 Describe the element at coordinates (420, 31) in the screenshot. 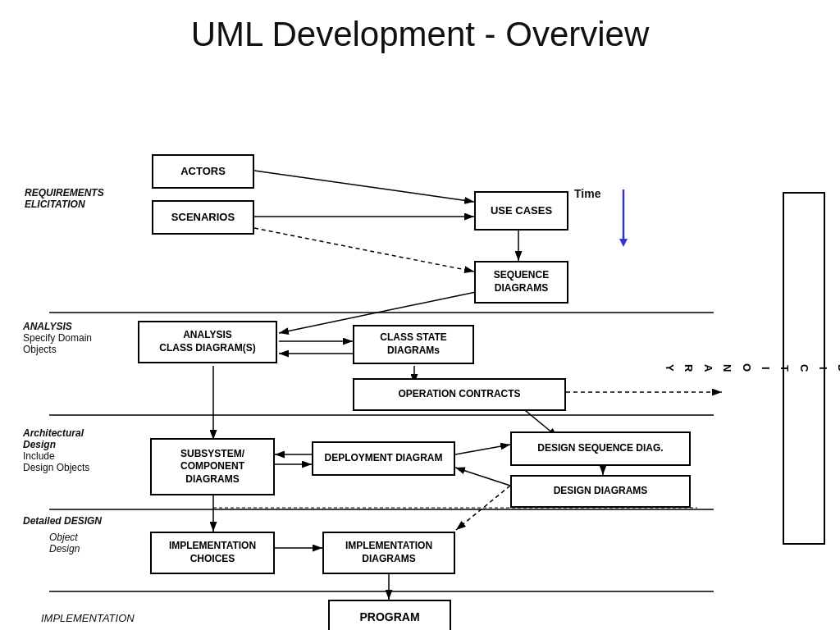

I see `page-title: UML Development - Overview` at that location.